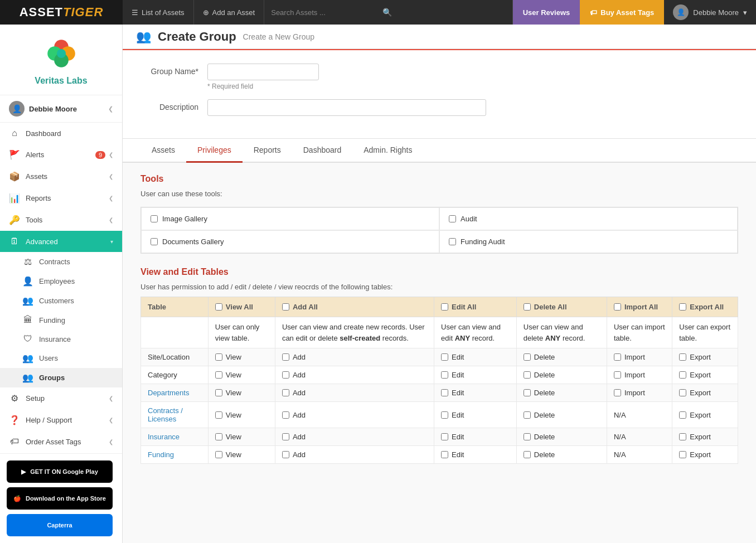 The width and height of the screenshot is (756, 543). I want to click on sidebar-item-assets: 📦 Assets ❮, so click(61, 176).